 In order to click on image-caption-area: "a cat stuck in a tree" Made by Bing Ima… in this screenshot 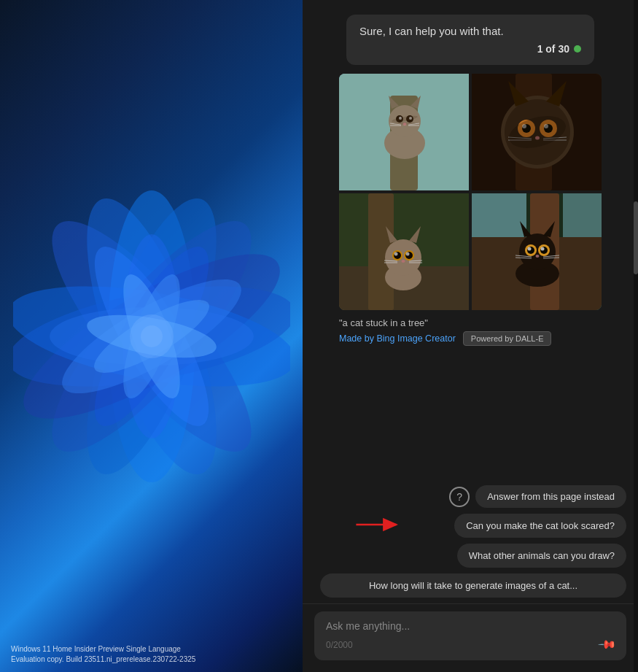, I will do `click(470, 331)`.